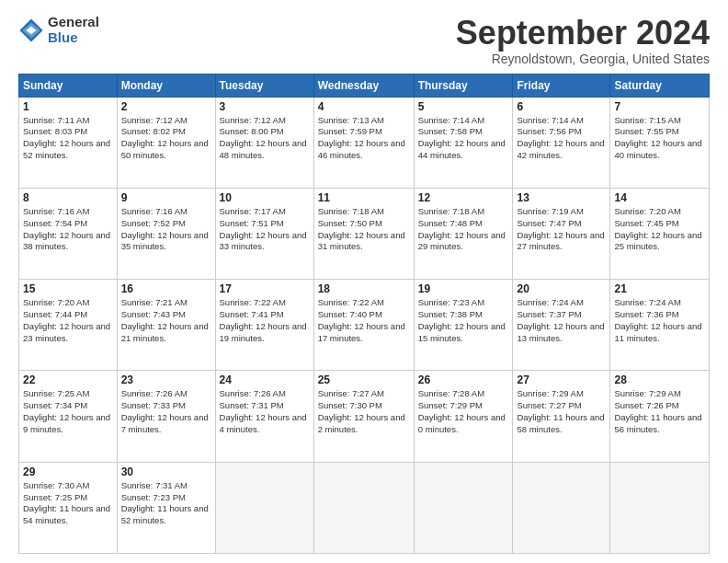 The width and height of the screenshot is (728, 563). What do you see at coordinates (68, 234) in the screenshot?
I see `table-cell: 8Sunrise: 7:16 AM Sunset: 7:54 PM Daylig…` at bounding box center [68, 234].